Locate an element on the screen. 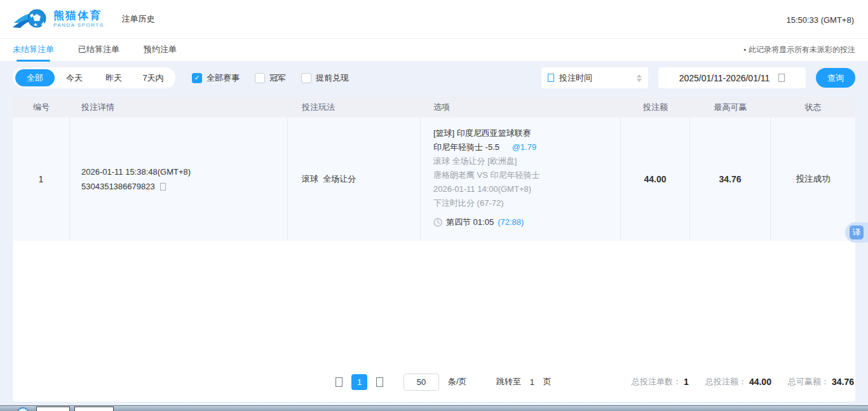  header-max-win: 最高可赢 is located at coordinates (731, 107).